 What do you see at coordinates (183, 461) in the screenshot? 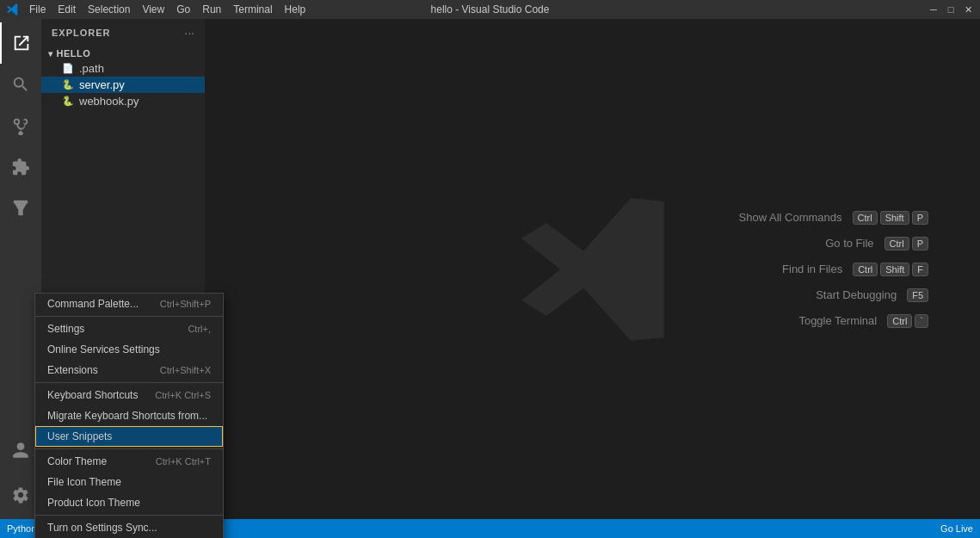
I see `menu-item-shortcut: Ctrl+K Ctrl+T` at bounding box center [183, 461].